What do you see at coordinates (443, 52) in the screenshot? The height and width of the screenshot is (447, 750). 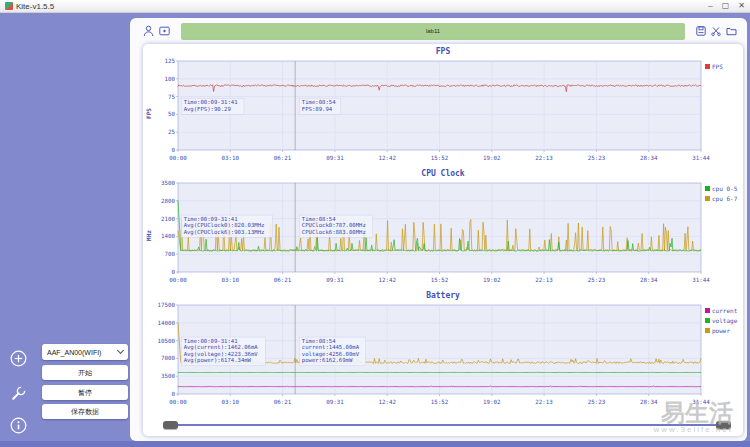 I see `fps-chart-title: FPS` at bounding box center [443, 52].